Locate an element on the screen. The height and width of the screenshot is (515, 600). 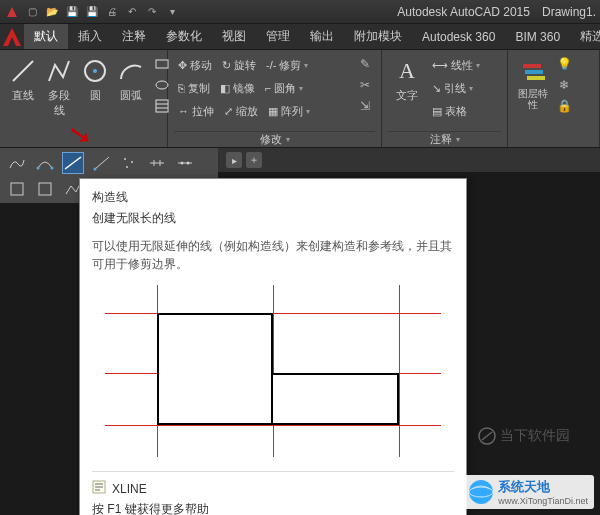
erase-icon: ✎ is located at coordinates (365, 64).